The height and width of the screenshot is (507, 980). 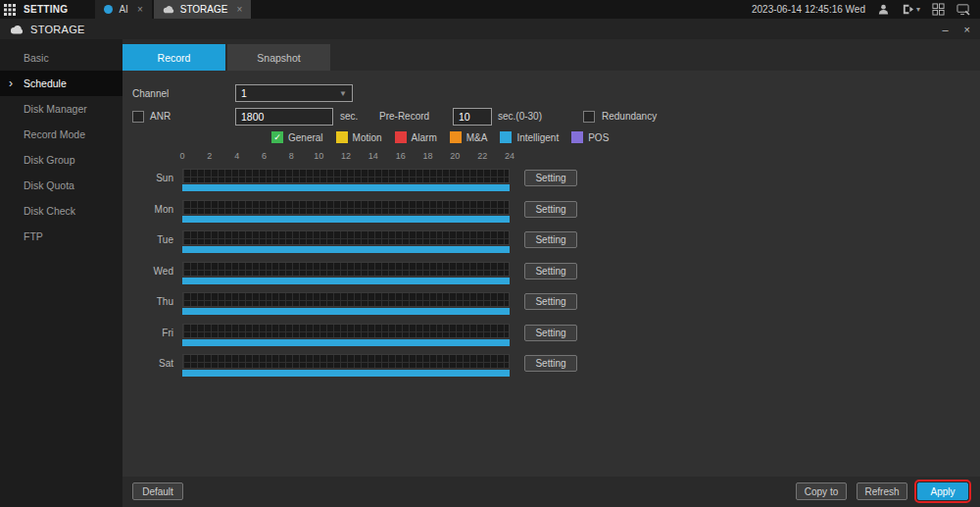 What do you see at coordinates (537, 137) in the screenshot?
I see `legend-label: Intelligent` at bounding box center [537, 137].